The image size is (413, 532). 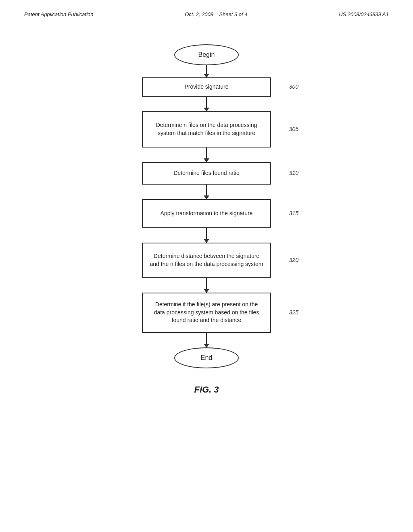 What do you see at coordinates (364, 15) in the screenshot?
I see `header-right: US 2008/0243839 A1` at bounding box center [364, 15].